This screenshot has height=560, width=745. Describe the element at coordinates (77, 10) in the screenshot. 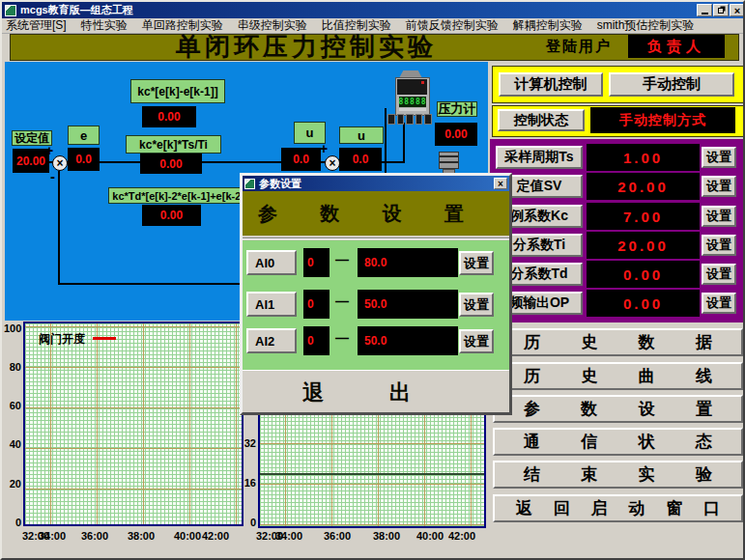

I see `window-title: mcgs教育版—组态工程` at that location.